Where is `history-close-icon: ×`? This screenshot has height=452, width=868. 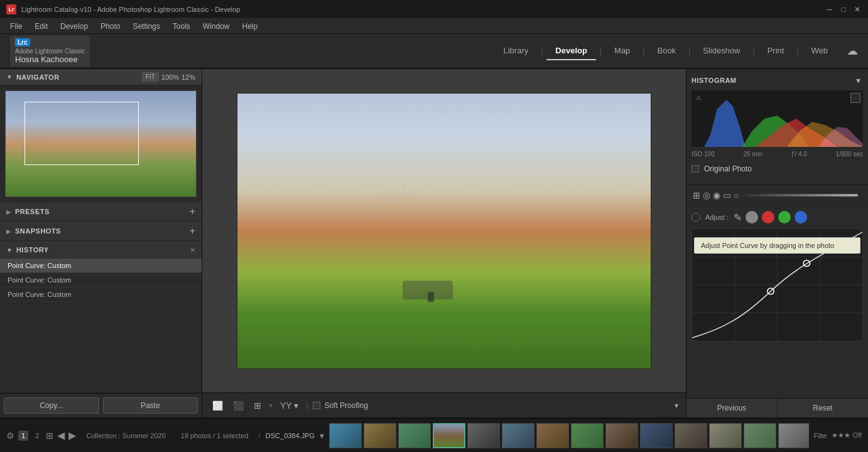
history-close-icon: × is located at coordinates (193, 250).